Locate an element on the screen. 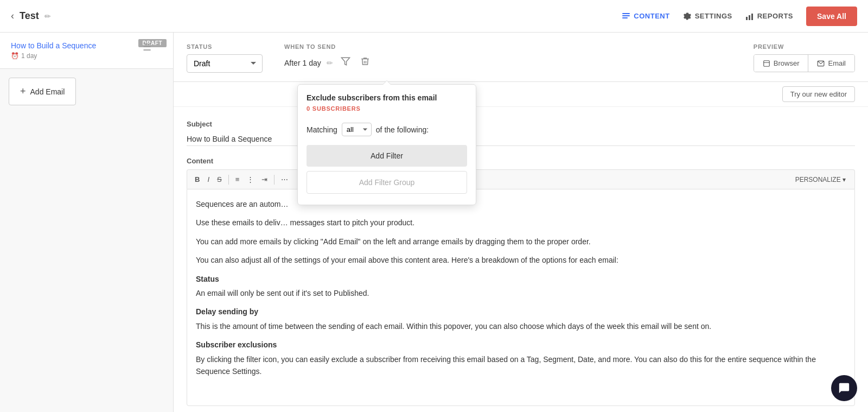  exclusions-body: By clicking the filter icon, you can eas… is located at coordinates (521, 366).